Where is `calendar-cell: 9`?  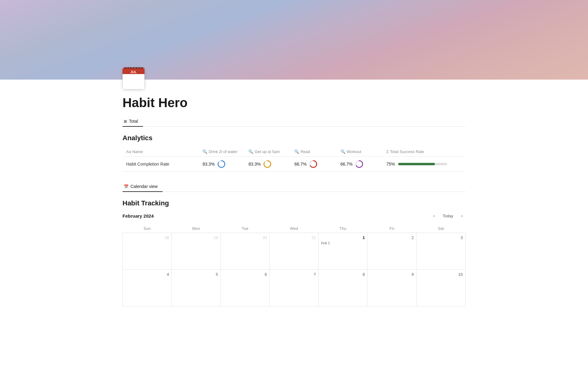
calendar-cell: 9 is located at coordinates (392, 288).